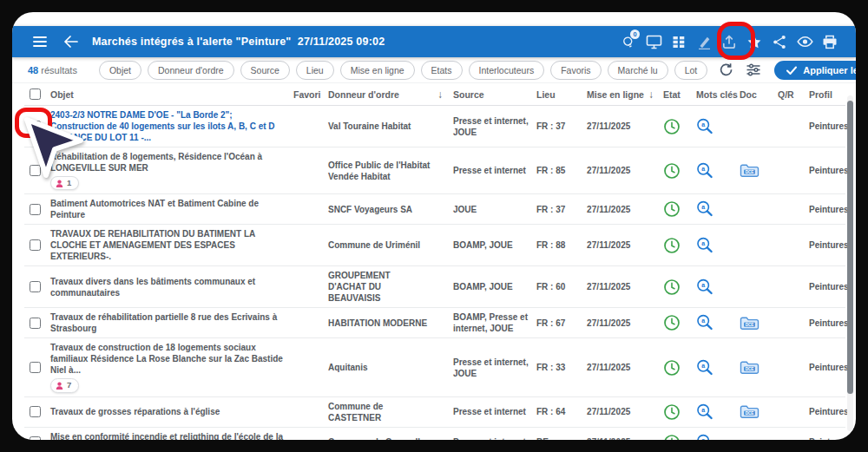 The width and height of the screenshot is (868, 452). What do you see at coordinates (705, 368) in the screenshot?
I see `keyword-search-icon: a` at bounding box center [705, 368].